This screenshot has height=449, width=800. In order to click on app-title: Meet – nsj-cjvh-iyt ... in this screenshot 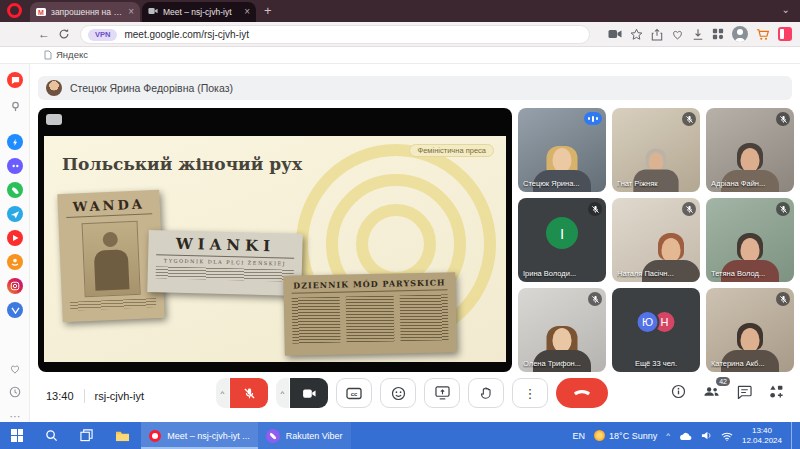, I will do `click(208, 436)`.